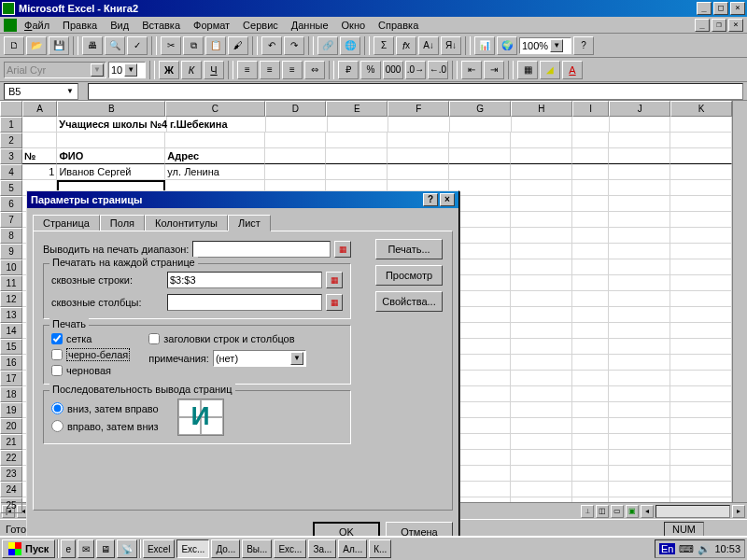 The width and height of the screenshot is (747, 560). I want to click on map-icon: 🌍, so click(507, 46).